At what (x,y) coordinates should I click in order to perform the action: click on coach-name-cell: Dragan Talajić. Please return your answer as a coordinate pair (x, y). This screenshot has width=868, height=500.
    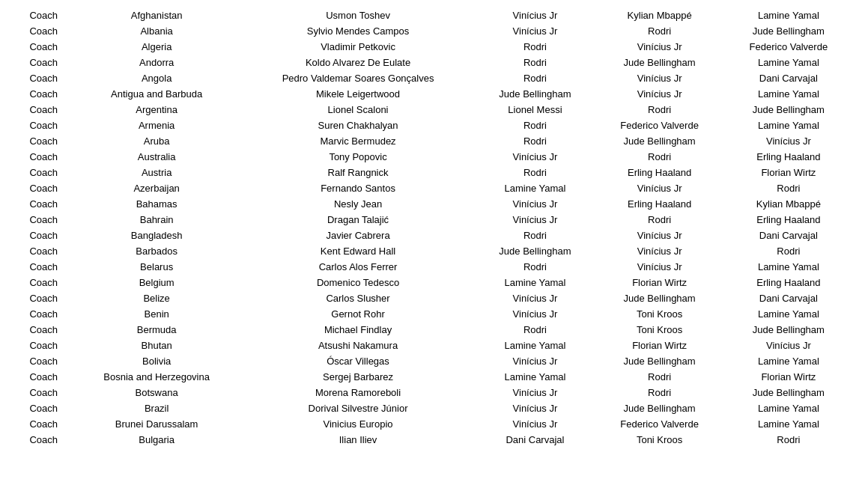
    Looking at the image, I should click on (358, 220).